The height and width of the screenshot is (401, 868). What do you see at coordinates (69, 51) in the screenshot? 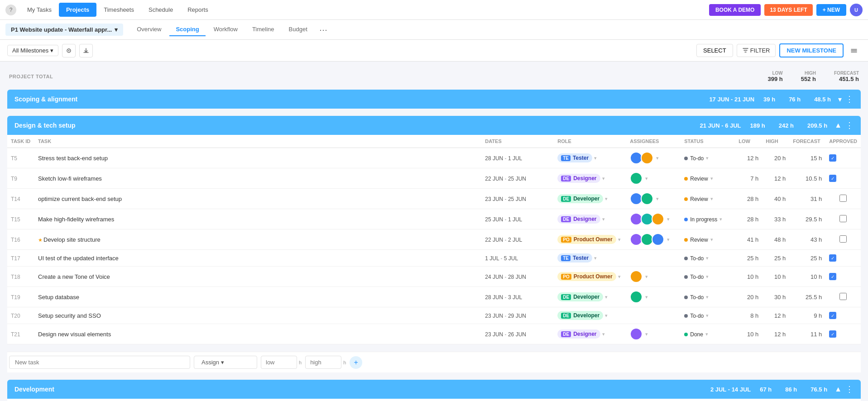
I see `view-icon-button` at bounding box center [69, 51].